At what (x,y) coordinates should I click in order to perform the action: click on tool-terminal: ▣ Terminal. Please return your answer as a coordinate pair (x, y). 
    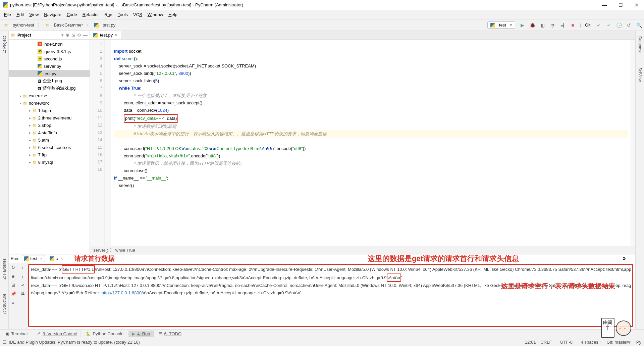
    Looking at the image, I should click on (17, 334).